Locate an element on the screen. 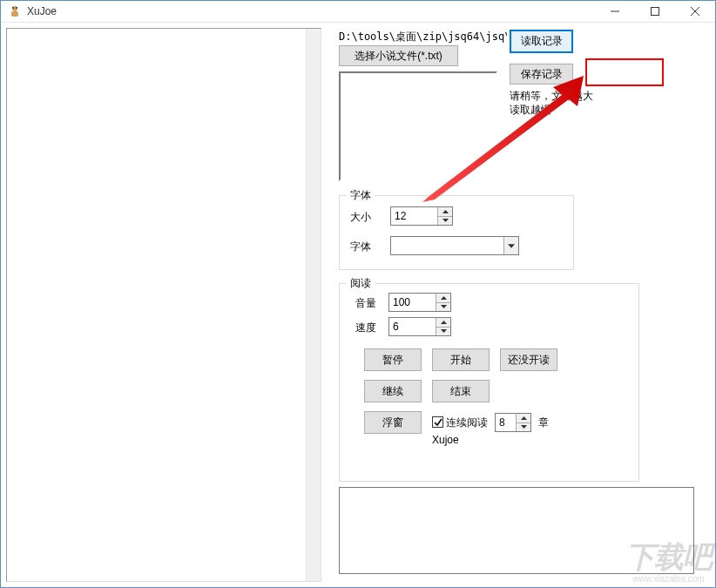 The image size is (716, 588). chapter-down is located at coordinates (523, 428).